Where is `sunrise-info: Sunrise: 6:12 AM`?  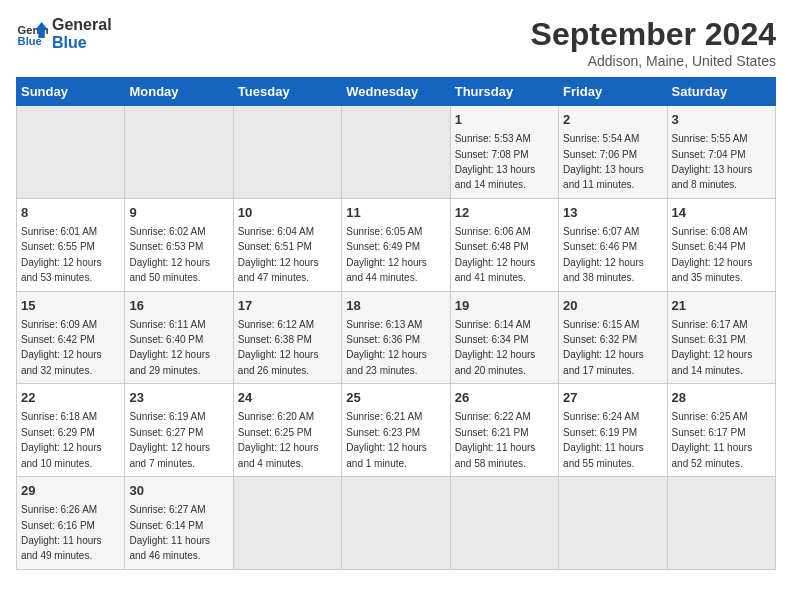
sunrise-info: Sunrise: 6:12 AM is located at coordinates (276, 324).